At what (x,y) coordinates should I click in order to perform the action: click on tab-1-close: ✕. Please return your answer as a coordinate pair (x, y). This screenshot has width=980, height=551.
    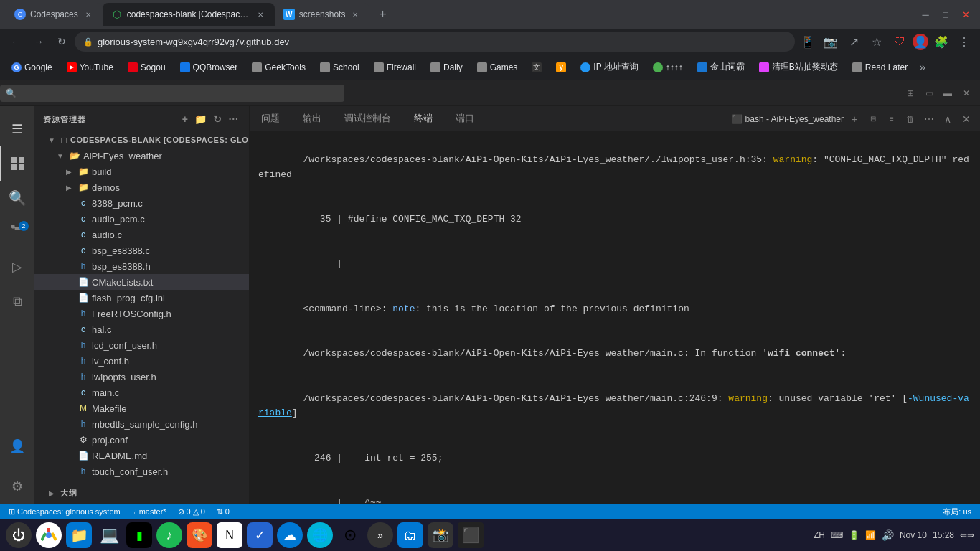
    Looking at the image, I should click on (88, 14).